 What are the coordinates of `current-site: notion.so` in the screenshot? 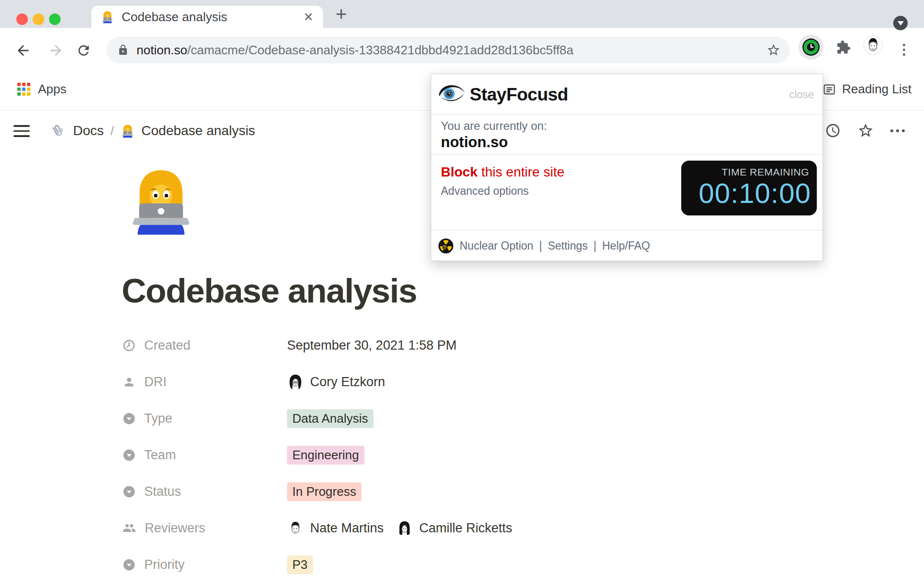 It's located at (474, 142).